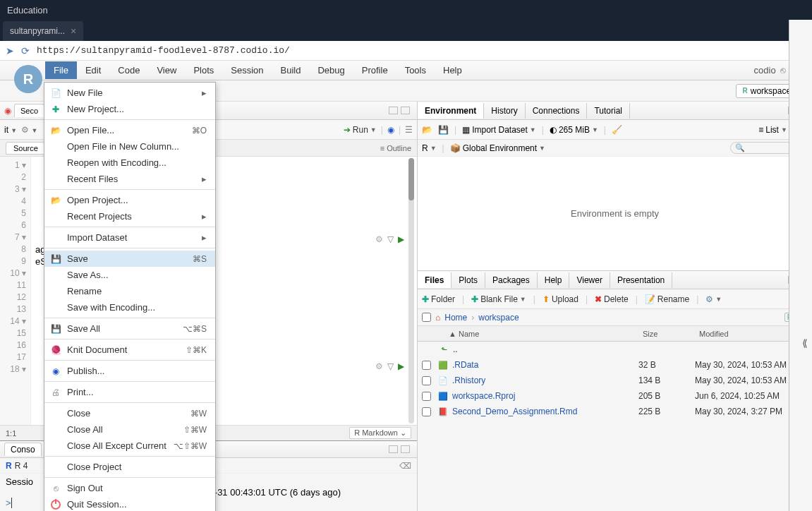 This screenshot has height=511, width=812. Describe the element at coordinates (130, 429) in the screenshot. I see `menu-close-all: Close All⇧⌘W` at that location.